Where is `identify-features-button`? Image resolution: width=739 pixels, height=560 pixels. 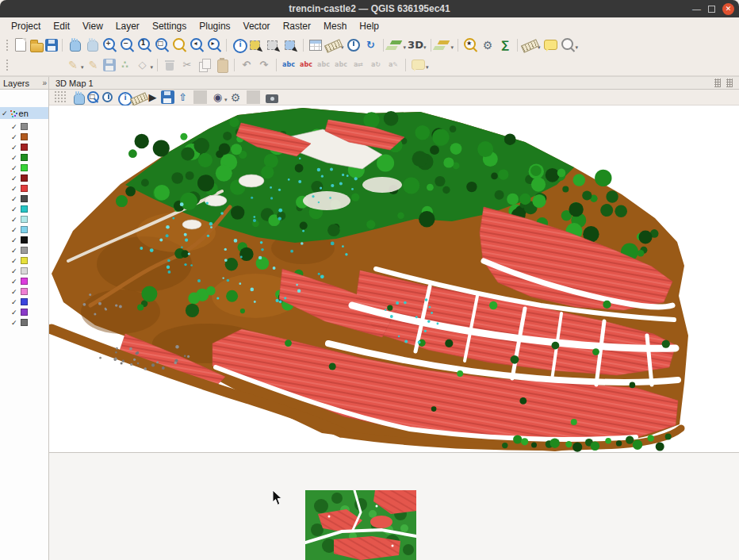
identify-features-button is located at coordinates (239, 45).